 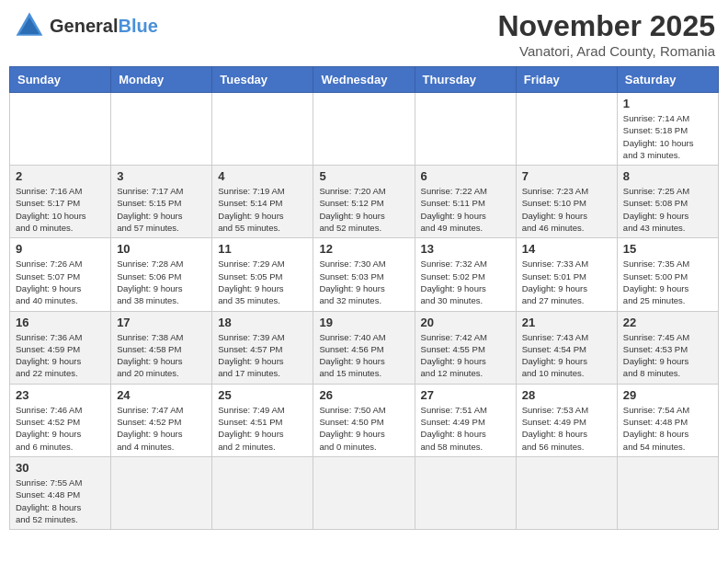 What do you see at coordinates (162, 396) in the screenshot?
I see `day-number: 24` at bounding box center [162, 396].